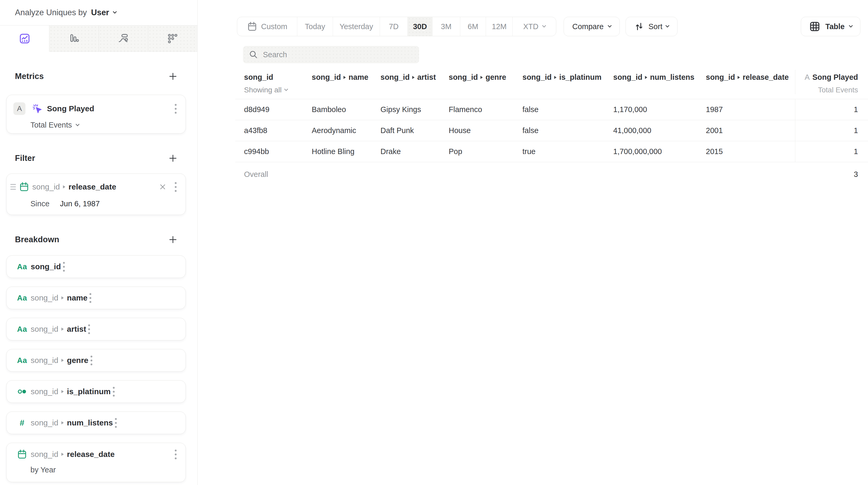 The height and width of the screenshot is (485, 868). I want to click on breakdown-property-name: name, so click(77, 298).